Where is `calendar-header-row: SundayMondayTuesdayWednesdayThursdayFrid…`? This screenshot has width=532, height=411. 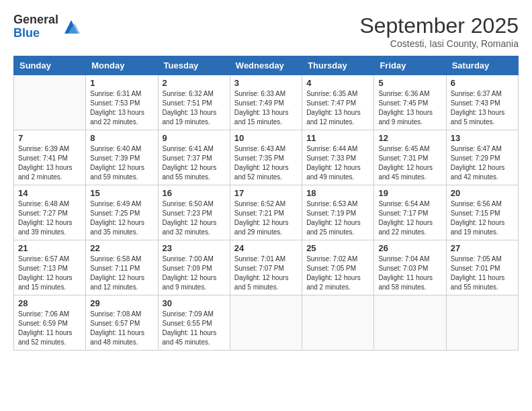 calendar-header-row: SundayMondayTuesdayWednesdayThursdayFrid… is located at coordinates (266, 66).